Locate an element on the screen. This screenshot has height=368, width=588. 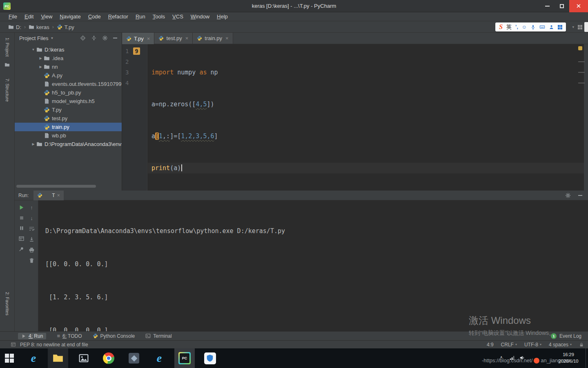
taskbar-pycharm-icon: PC is located at coordinates (185, 358).